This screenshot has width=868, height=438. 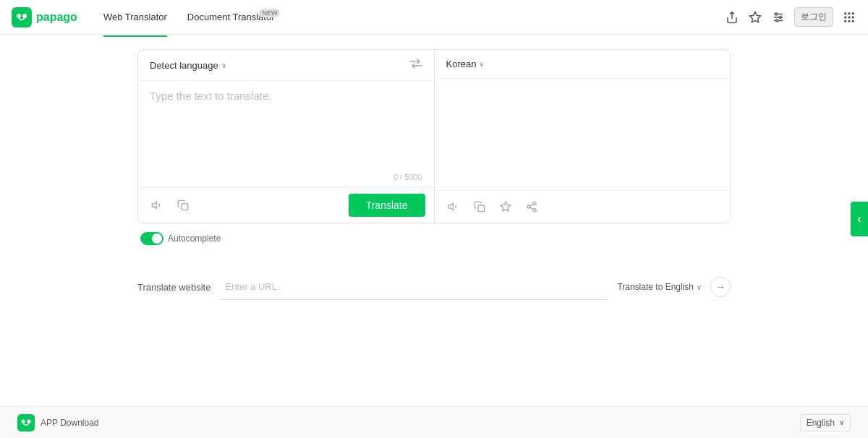 What do you see at coordinates (286, 65) in the screenshot?
I see `source-panel-header: Detect language ∨` at bounding box center [286, 65].